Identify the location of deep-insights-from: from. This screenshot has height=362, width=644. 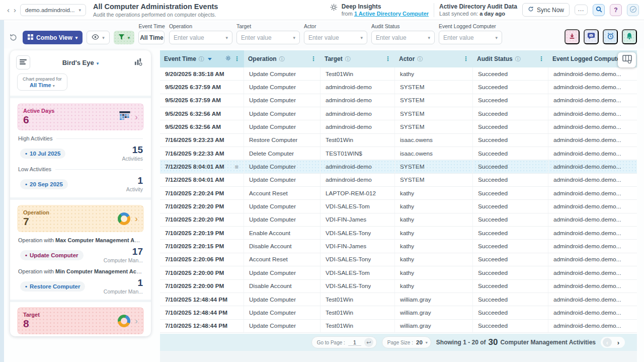
(347, 14).